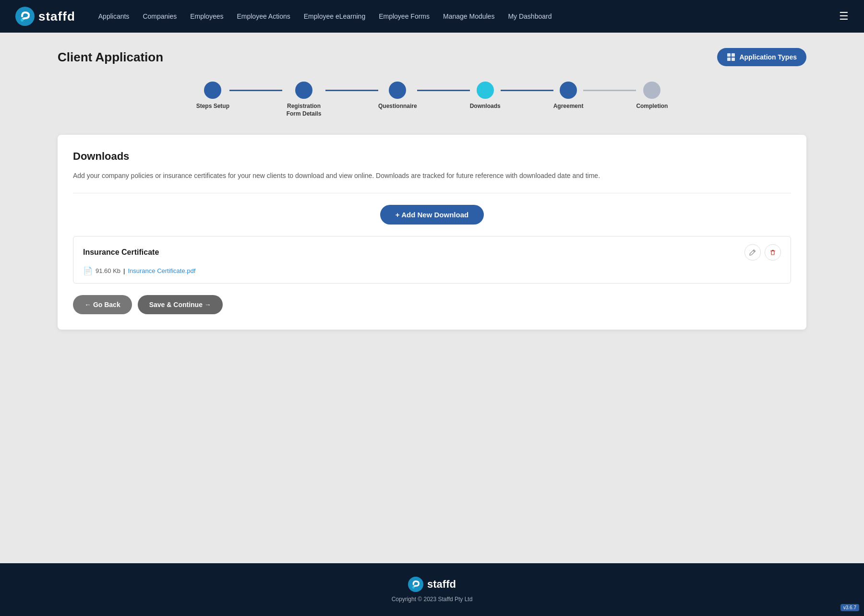 This screenshot has height=616, width=864. What do you see at coordinates (161, 271) in the screenshot?
I see `file-download-link: Insurance Certificate.pdf` at bounding box center [161, 271].